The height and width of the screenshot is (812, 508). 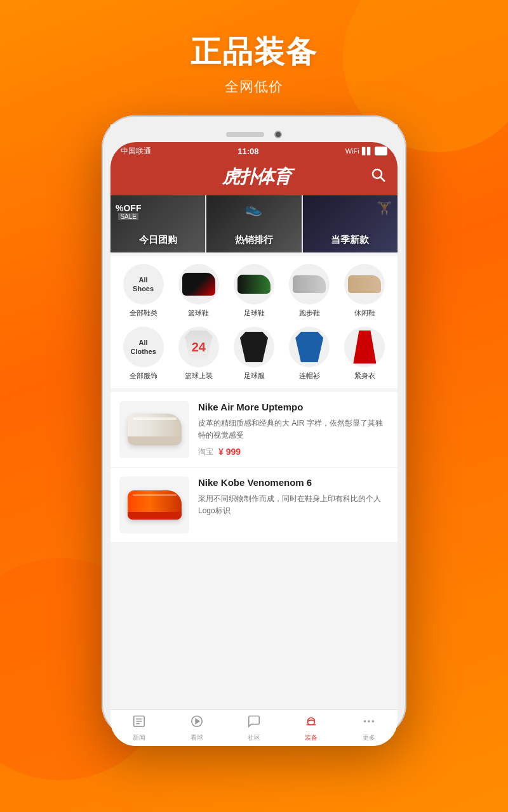 I want to click on running-shoe-icon, so click(x=309, y=284).